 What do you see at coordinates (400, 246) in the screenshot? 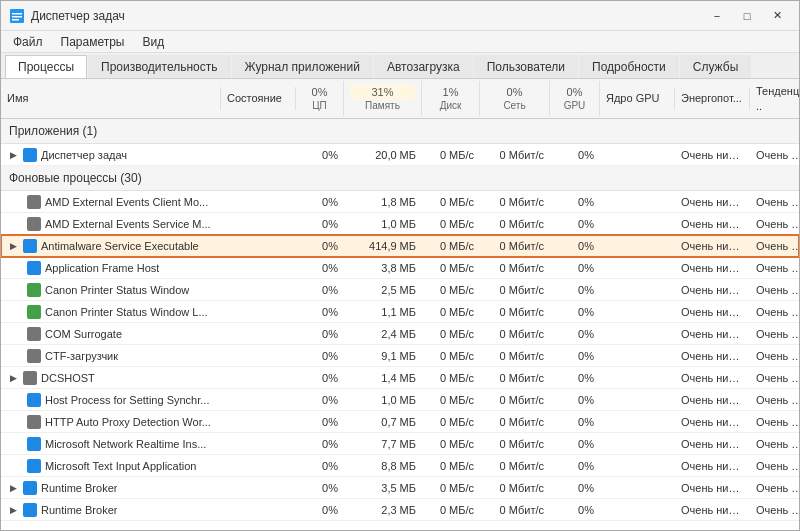
I see `table-row: ▶Antimalware Service Executable0%414,9 М…` at bounding box center [400, 246].